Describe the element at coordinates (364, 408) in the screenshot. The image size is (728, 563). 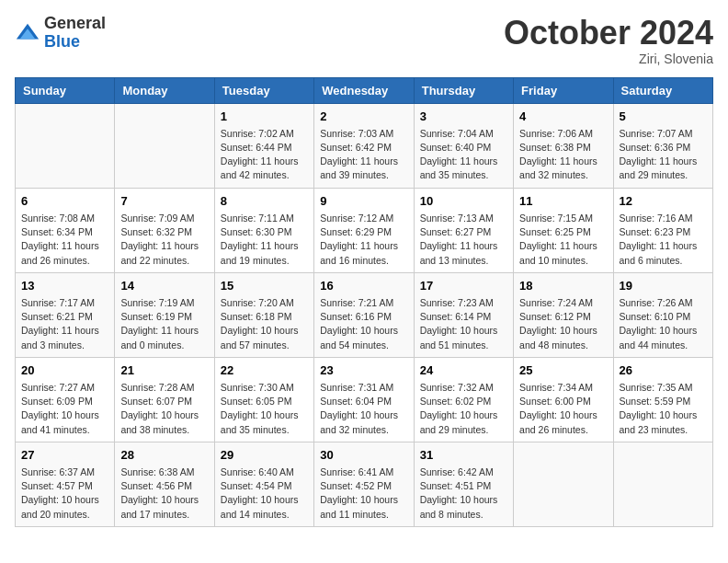
I see `day-info: Sunrise: 7:31 AMSunset: 6:04 PMDaylight:…` at that location.